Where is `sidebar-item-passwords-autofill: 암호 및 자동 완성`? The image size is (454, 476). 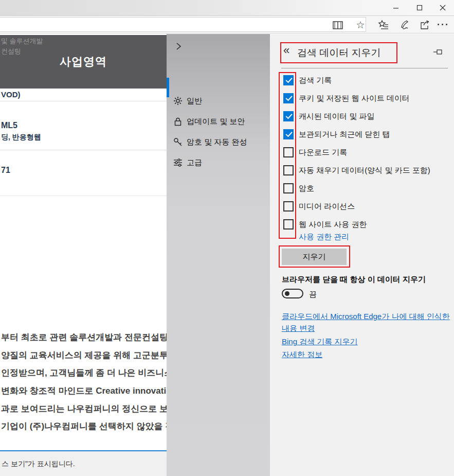 sidebar-item-passwords-autofill: 암호 및 자동 완성 is located at coordinates (218, 142).